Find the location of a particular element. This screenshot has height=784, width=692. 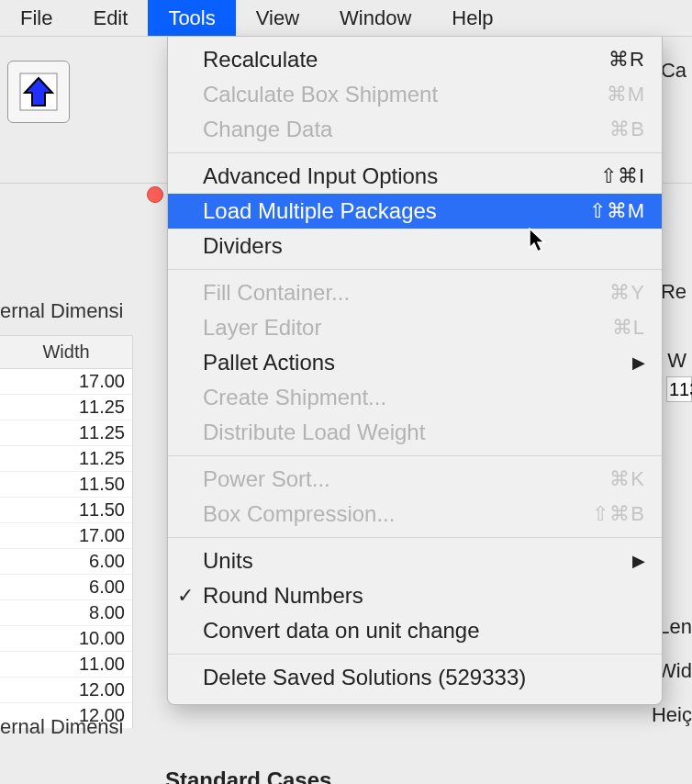

menu-dividers: Dividers is located at coordinates (415, 246).